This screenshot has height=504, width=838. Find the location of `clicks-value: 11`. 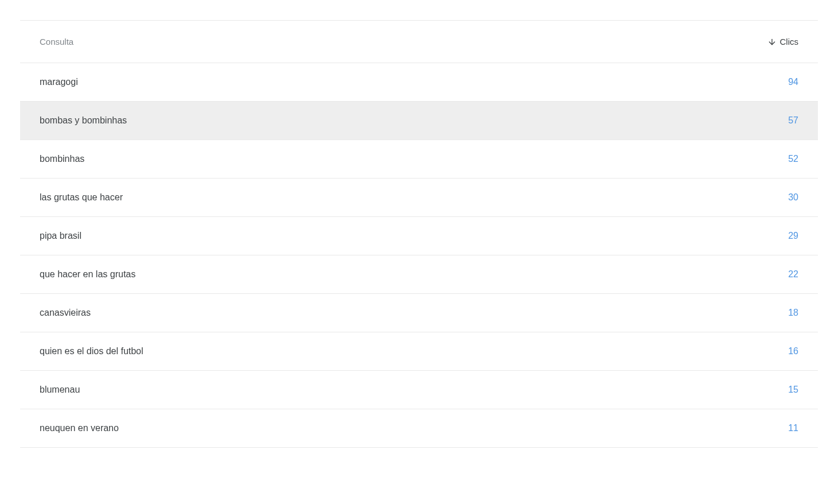

clicks-value: 11 is located at coordinates (793, 428).